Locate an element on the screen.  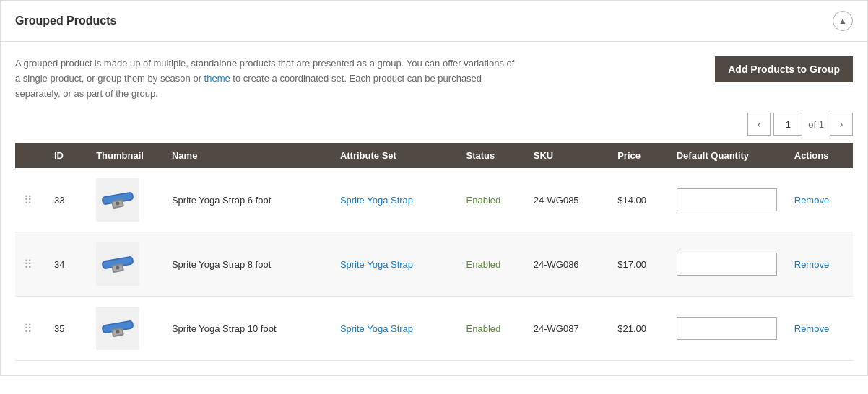
collapse-button: ▲ is located at coordinates (843, 21).